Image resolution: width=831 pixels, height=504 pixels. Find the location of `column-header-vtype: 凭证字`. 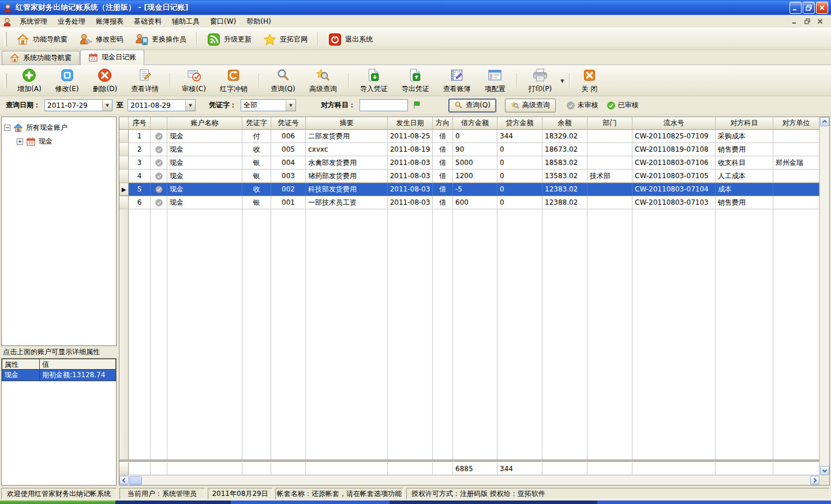

column-header-vtype: 凭证字 is located at coordinates (257, 123).